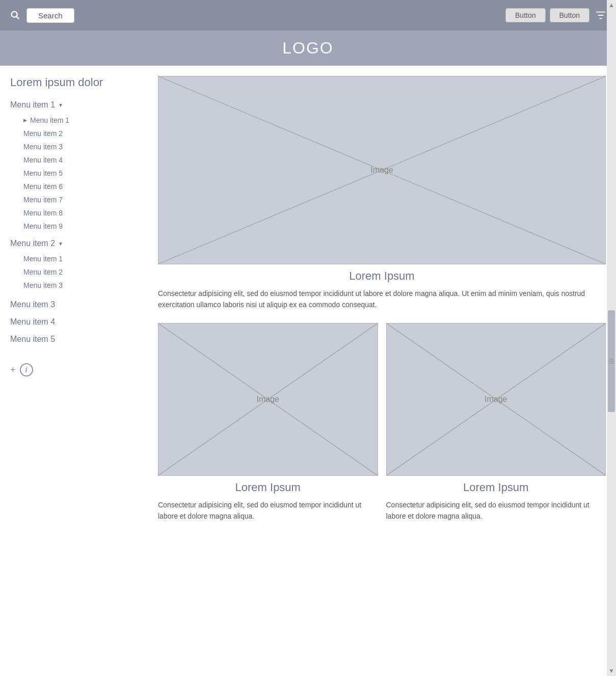  What do you see at coordinates (41, 15) in the screenshot?
I see `nav-left: Search` at bounding box center [41, 15].